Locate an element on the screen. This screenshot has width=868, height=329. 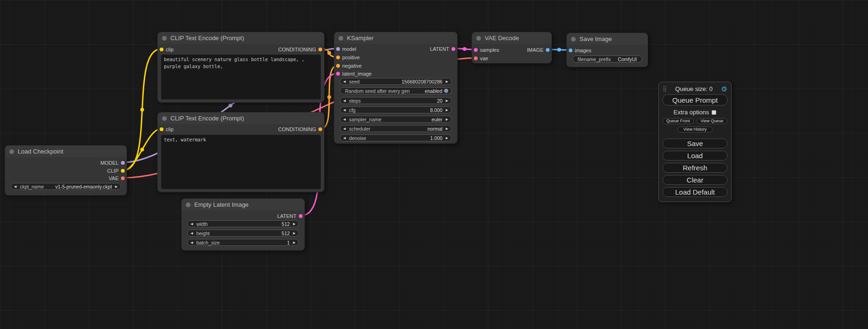
random-seed-widget: Random seed after every gen enabled is located at coordinates (396, 91).